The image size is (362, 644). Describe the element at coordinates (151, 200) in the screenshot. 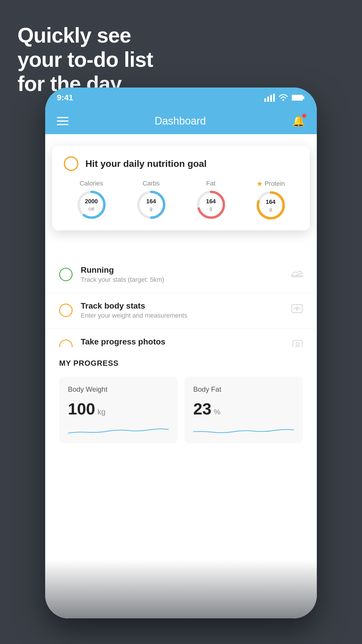

I see `stat-carbs: Carbs 164g` at that location.